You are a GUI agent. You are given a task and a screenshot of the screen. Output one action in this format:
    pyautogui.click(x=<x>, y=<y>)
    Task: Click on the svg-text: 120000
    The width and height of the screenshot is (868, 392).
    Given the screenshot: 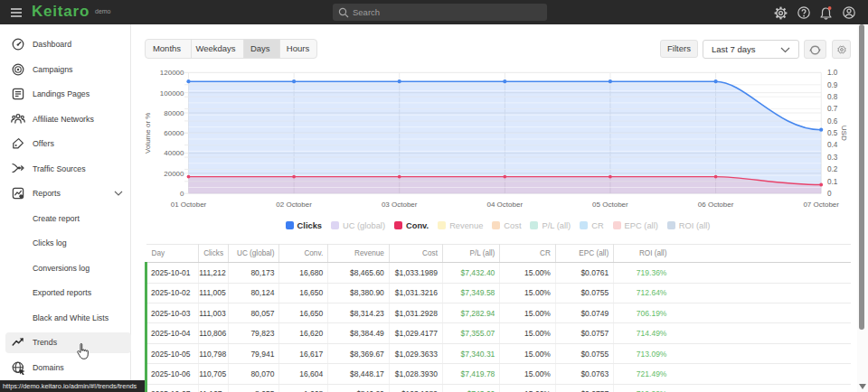 What is the action you would take?
    pyautogui.click(x=172, y=72)
    